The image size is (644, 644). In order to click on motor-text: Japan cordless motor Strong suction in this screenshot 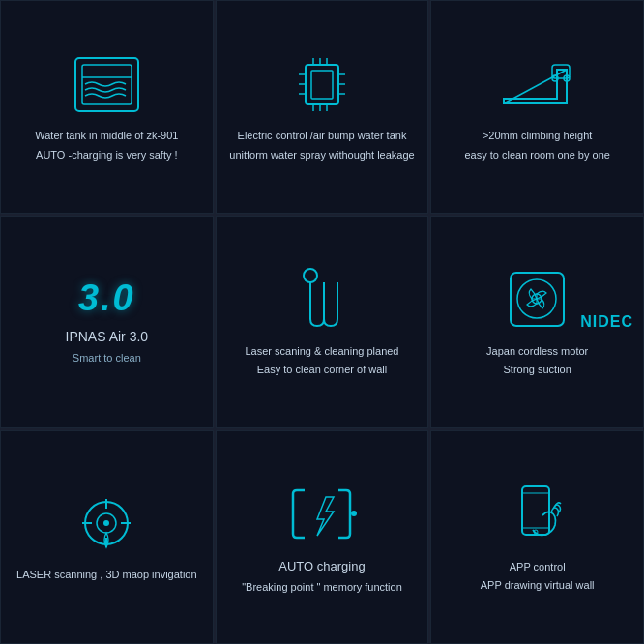, I will do `click(538, 361)`.